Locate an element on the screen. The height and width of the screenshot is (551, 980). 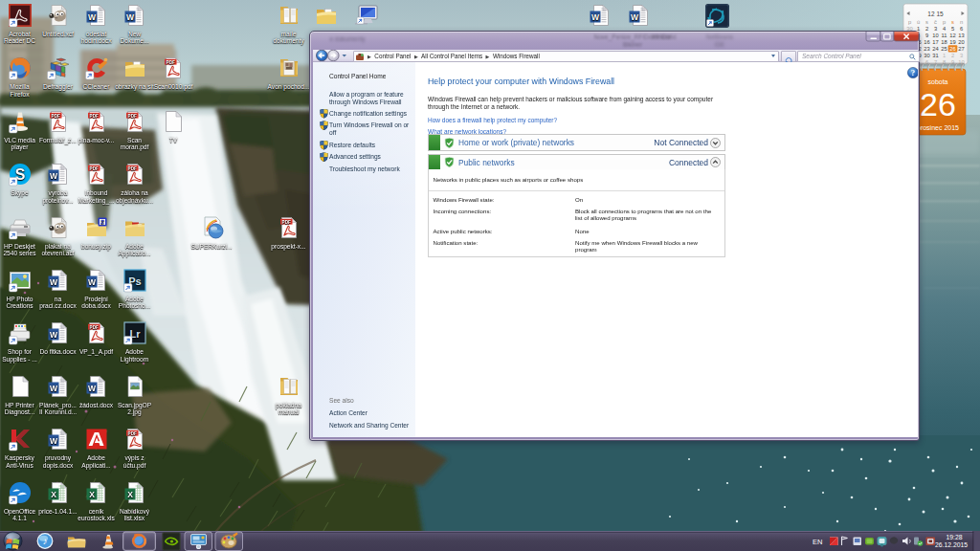
svg-text: 24 is located at coordinates (936, 49).